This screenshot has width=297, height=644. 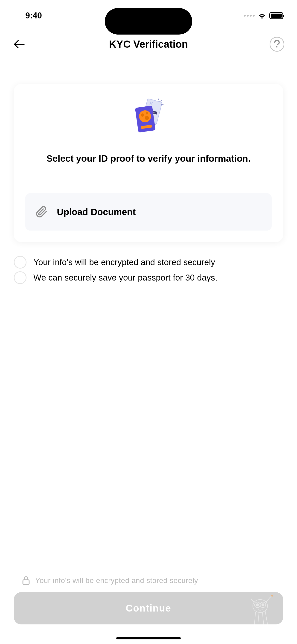 What do you see at coordinates (264, 16) in the screenshot?
I see `status-icons` at bounding box center [264, 16].